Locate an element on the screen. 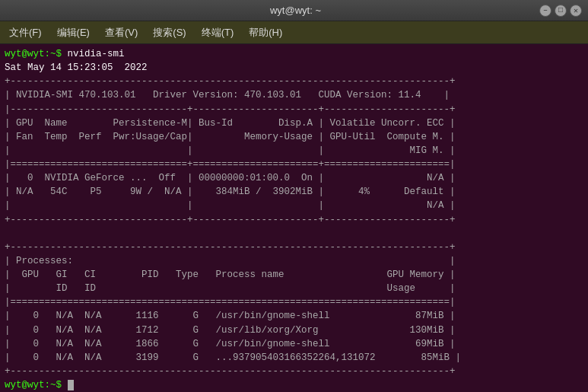 This screenshot has width=588, height=392. maximize-button: □ is located at coordinates (561, 11).